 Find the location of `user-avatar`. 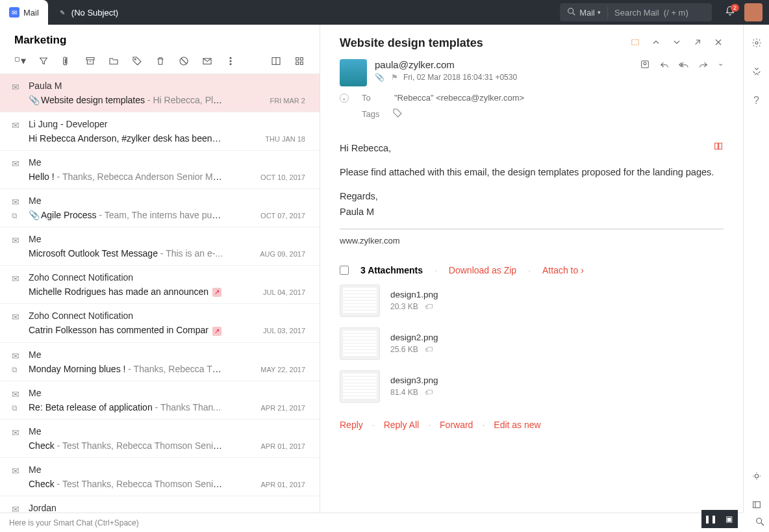

user-avatar is located at coordinates (753, 12).